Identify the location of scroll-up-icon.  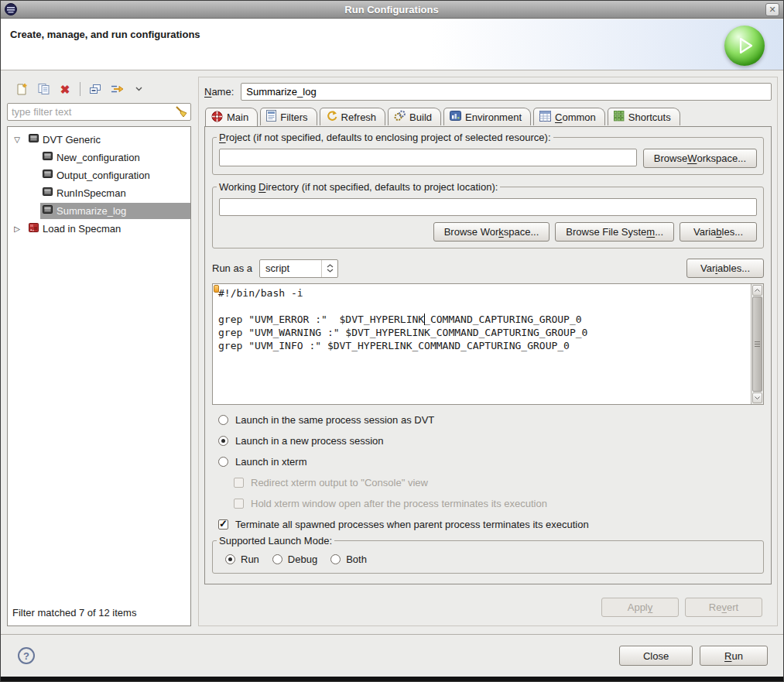
(757, 290).